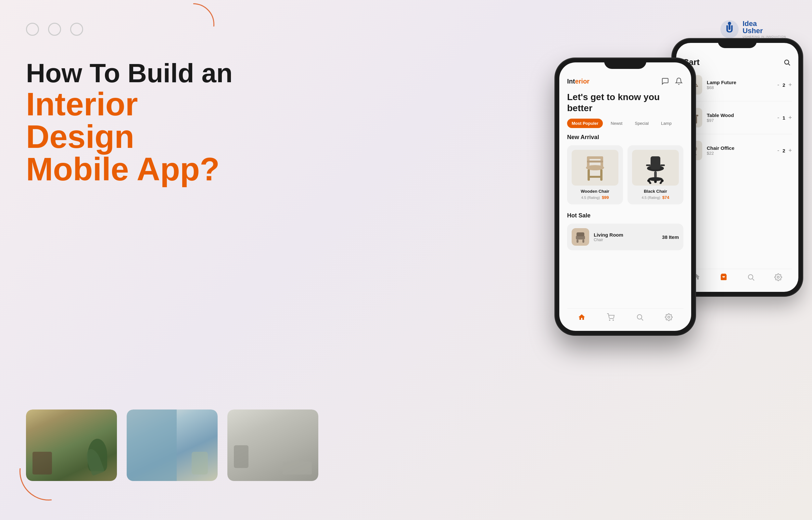 The height and width of the screenshot is (520, 812). What do you see at coordinates (785, 118) in the screenshot?
I see `cart-item-table-qty: - 1 +` at bounding box center [785, 118].